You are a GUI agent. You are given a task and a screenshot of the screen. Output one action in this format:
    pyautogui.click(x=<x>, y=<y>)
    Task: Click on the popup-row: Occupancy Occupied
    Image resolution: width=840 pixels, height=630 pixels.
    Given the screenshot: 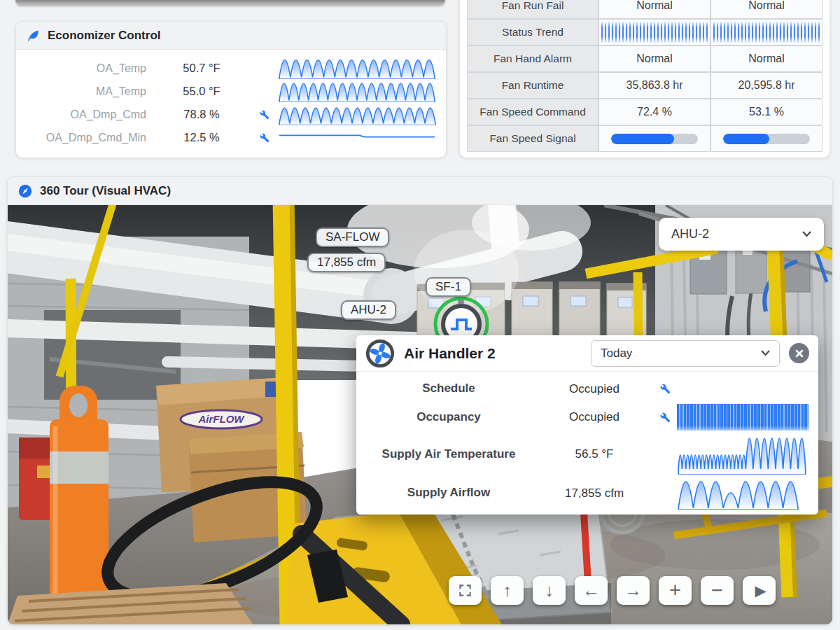 What is the action you would take?
    pyautogui.click(x=585, y=417)
    